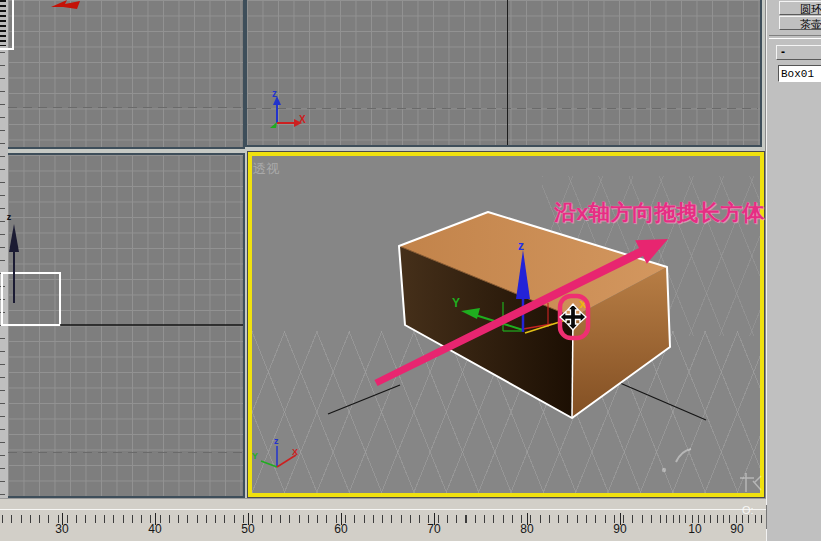 Image resolution: width=821 pixels, height=541 pixels. I want to click on left-tripod-z-label: z, so click(10, 217).